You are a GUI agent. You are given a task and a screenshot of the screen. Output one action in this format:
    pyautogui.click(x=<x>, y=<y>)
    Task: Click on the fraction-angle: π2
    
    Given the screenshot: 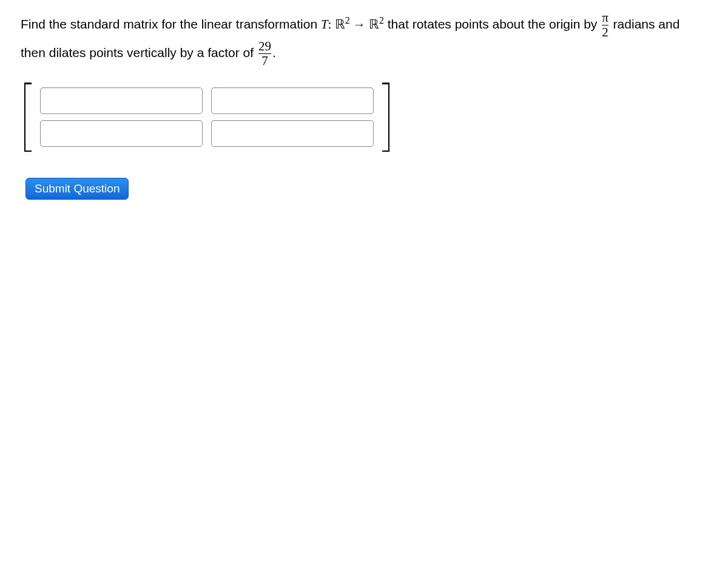 What is the action you would take?
    pyautogui.click(x=605, y=25)
    